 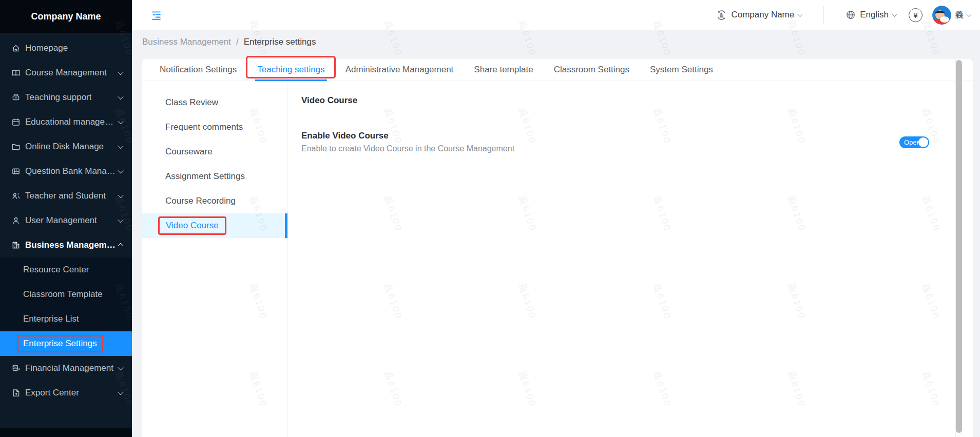 What do you see at coordinates (66, 344) in the screenshot?
I see `sidebar-subitem-enterprise-settings: Enterprise Settings` at bounding box center [66, 344].